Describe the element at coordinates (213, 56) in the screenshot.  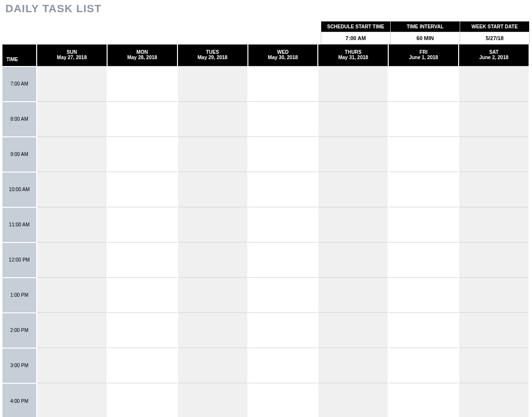
I see `day-header-tues: TUES May 29, 2018` at that location.